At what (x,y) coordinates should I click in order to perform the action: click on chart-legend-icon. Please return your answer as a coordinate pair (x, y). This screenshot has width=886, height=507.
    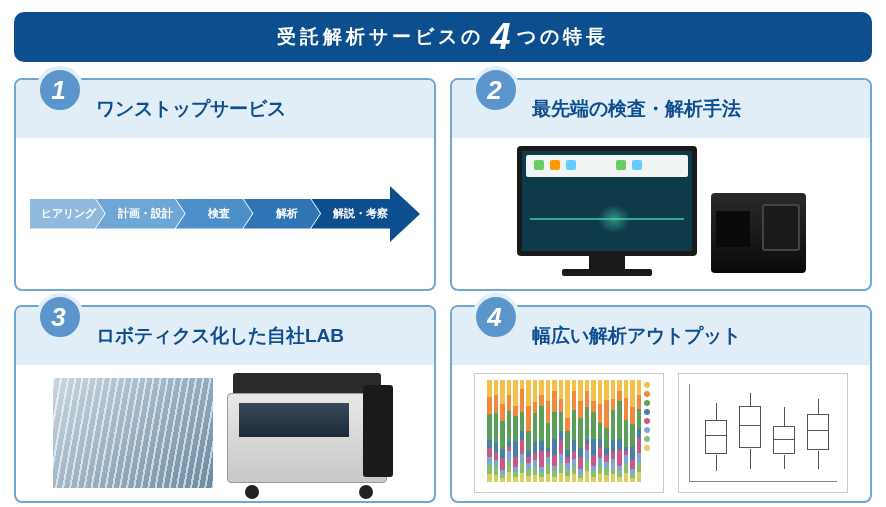
    Looking at the image, I should click on (652, 416).